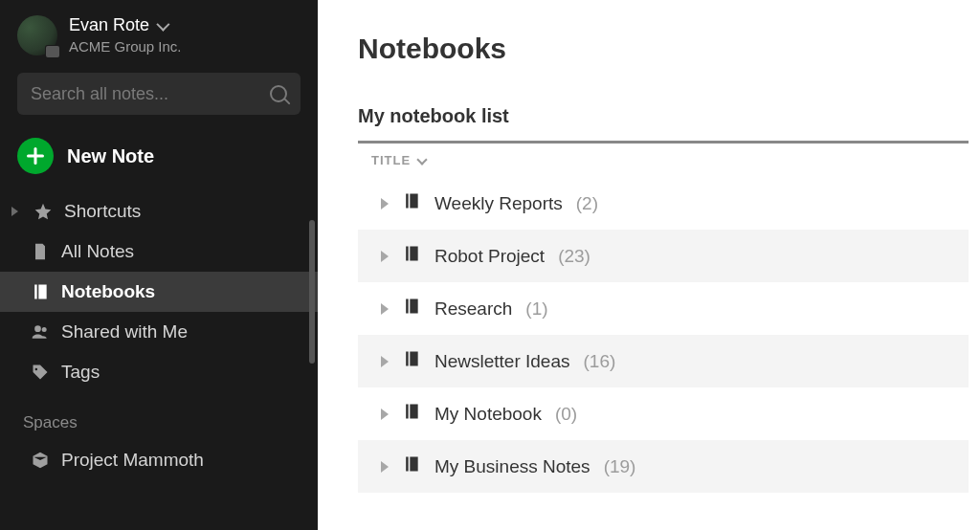 The width and height of the screenshot is (980, 530). Describe the element at coordinates (125, 46) in the screenshot. I see `organization-name: ACME Group Inc.` at that location.